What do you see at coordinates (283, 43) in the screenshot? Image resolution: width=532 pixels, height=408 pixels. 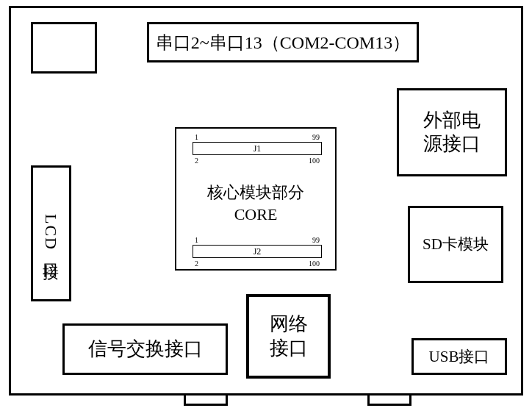 I see `serial-ports-block: 串口2~串口13（COM2-COM13）` at bounding box center [283, 43].